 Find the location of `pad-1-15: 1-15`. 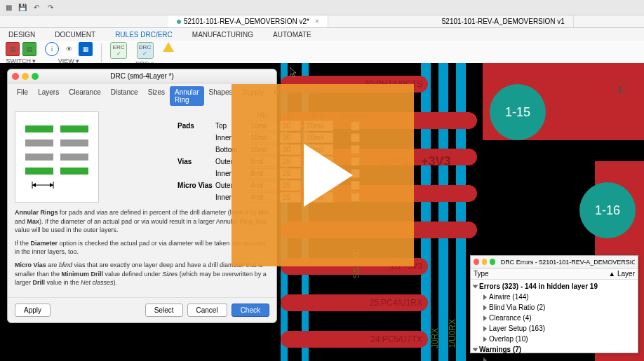

pad-1-15: 1-15 is located at coordinates (518, 112).